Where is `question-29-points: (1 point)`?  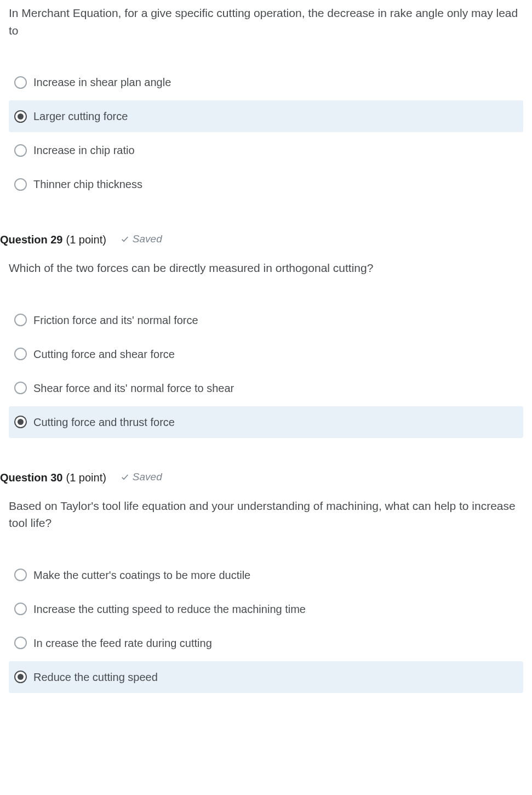
question-29-points: (1 point) is located at coordinates (85, 240).